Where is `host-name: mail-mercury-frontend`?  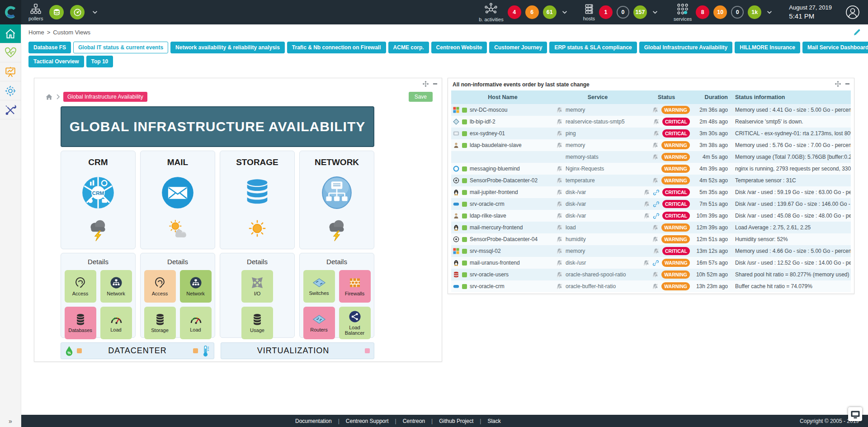 host-name: mail-mercury-frontend is located at coordinates (496, 228).